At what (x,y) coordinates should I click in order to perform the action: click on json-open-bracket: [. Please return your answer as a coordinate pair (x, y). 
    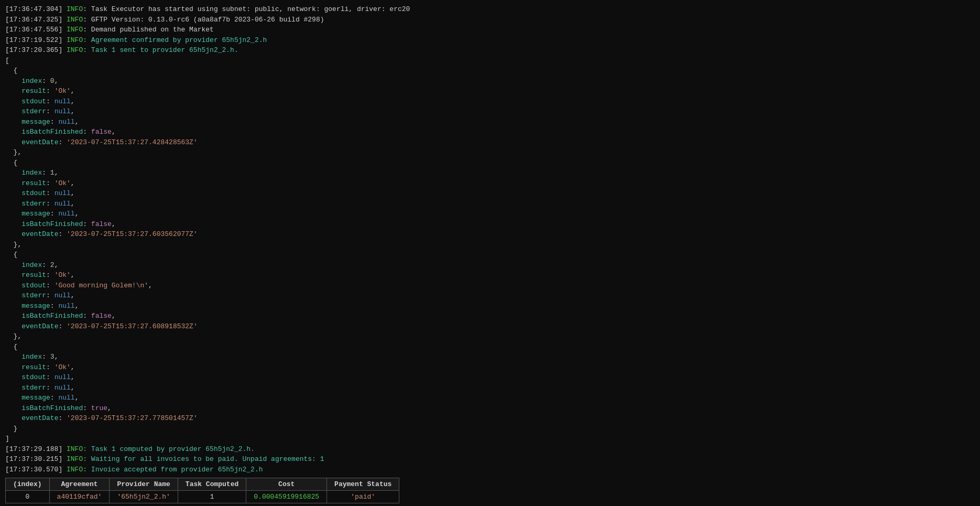
    Looking at the image, I should click on (490, 61).